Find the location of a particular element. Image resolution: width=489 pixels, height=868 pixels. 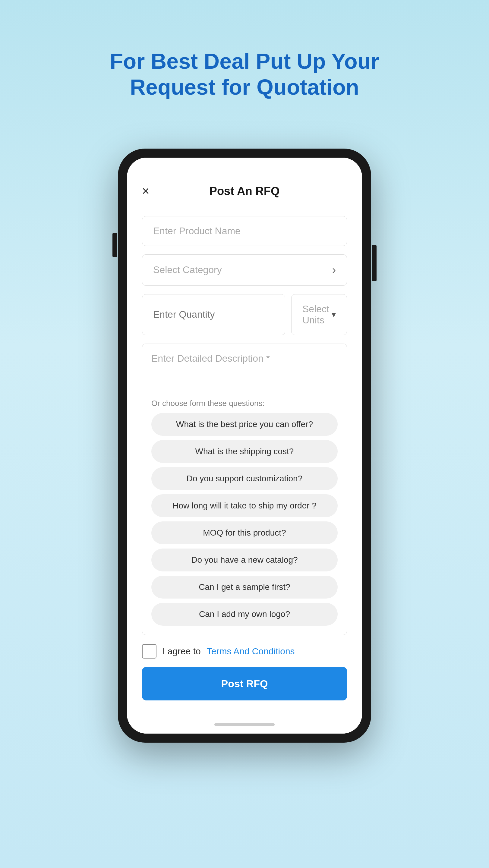

question-chip-2: What is the shipping cost? is located at coordinates (245, 452).